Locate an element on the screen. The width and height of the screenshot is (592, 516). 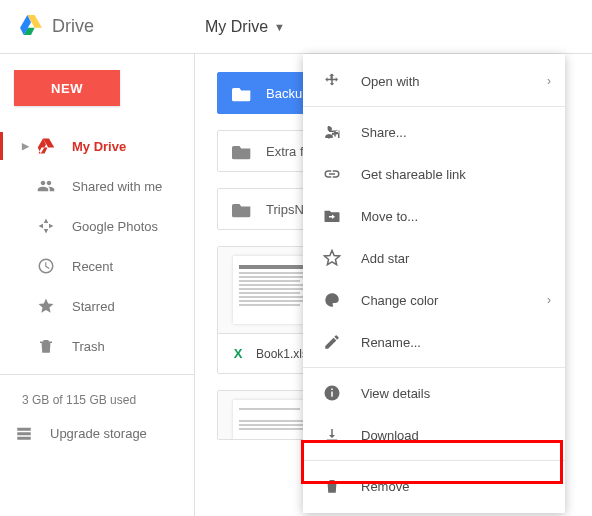
menu-label: Rename... is located at coordinates (391, 342).